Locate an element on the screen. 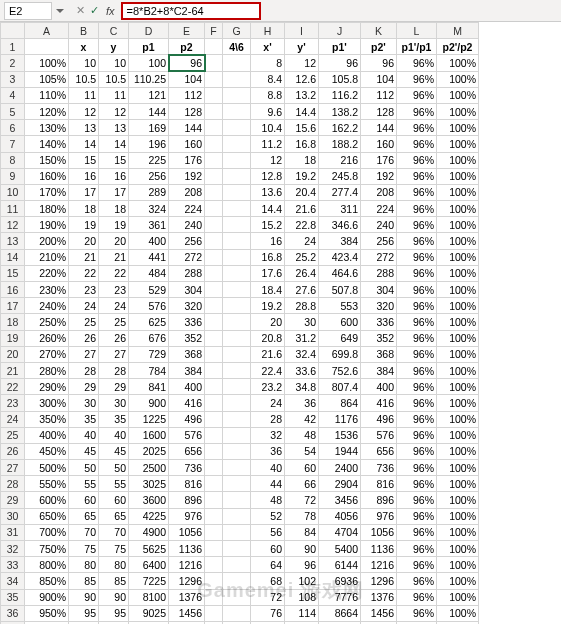  cell-F28 is located at coordinates (214, 484).